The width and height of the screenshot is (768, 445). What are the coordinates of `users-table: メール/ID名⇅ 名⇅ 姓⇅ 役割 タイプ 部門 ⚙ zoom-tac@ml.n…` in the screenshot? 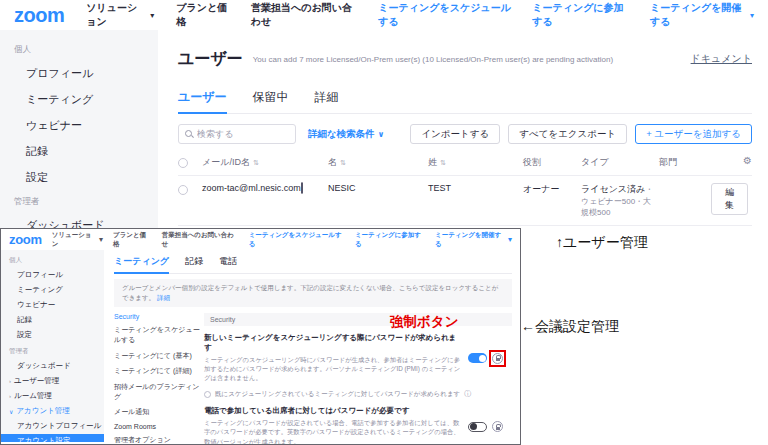 It's located at (465, 192).